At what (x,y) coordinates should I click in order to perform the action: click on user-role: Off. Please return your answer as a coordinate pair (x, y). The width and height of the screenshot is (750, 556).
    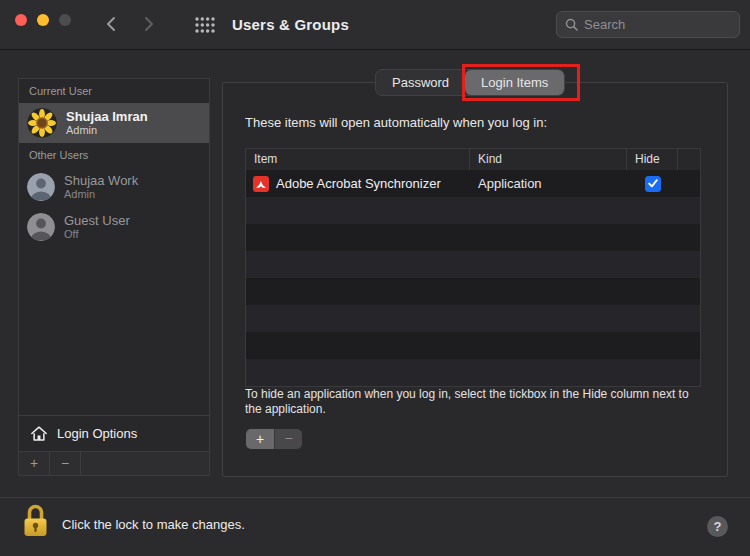
    Looking at the image, I should click on (97, 234).